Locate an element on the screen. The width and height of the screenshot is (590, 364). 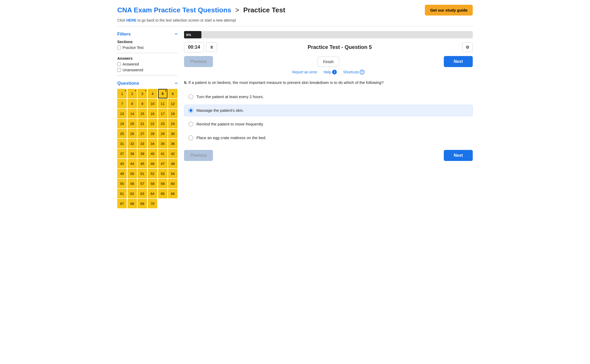
question-cell-47: 47 is located at coordinates (163, 164).